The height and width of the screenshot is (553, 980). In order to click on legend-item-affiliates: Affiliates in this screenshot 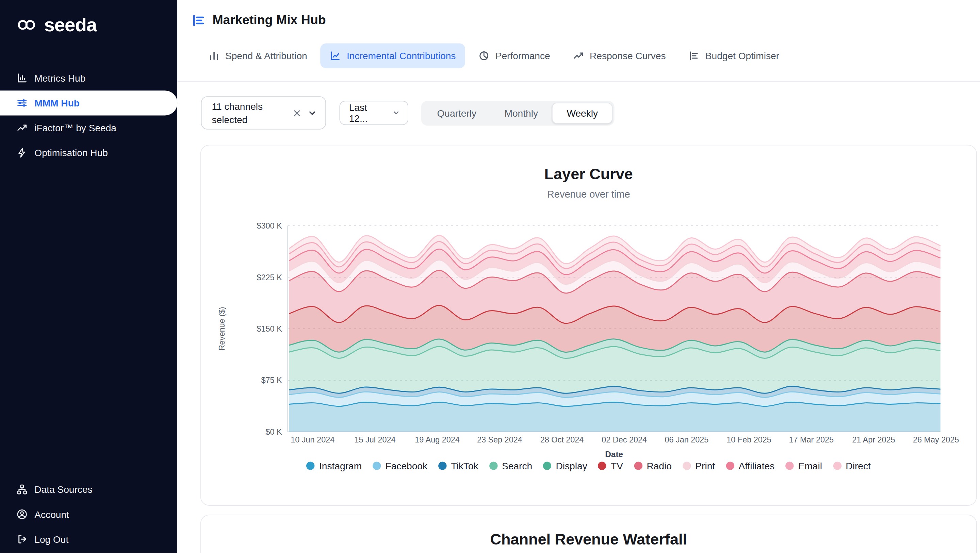, I will do `click(750, 466)`.